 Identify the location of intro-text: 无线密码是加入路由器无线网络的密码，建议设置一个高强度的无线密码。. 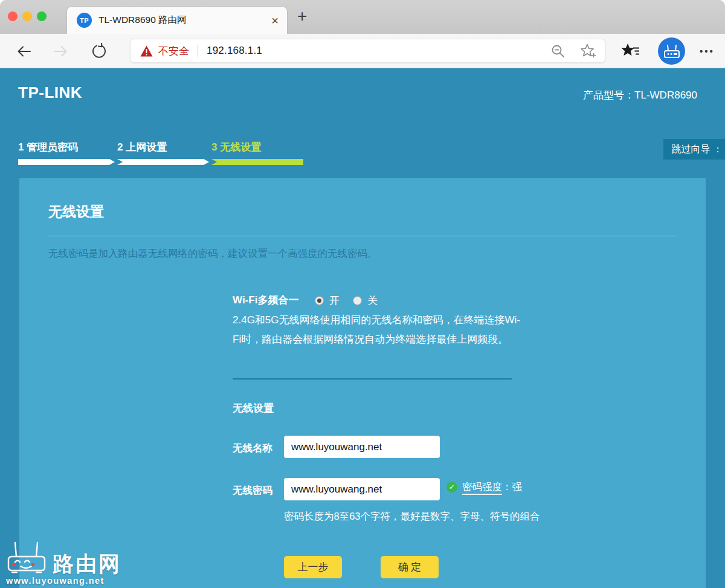
(213, 254).